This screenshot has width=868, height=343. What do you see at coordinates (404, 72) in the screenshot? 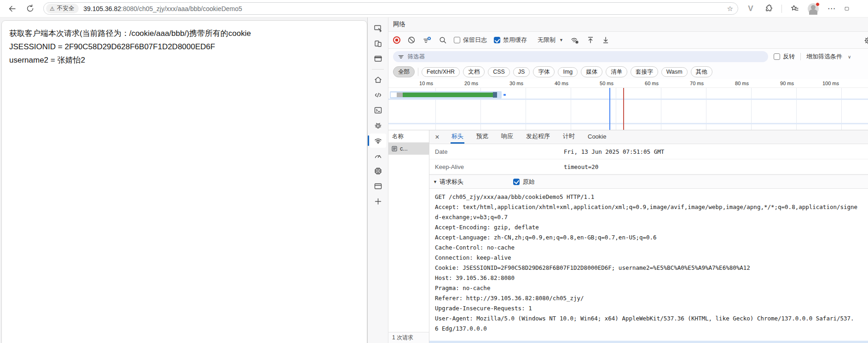
I see `type-filter-pill: 全部` at bounding box center [404, 72].